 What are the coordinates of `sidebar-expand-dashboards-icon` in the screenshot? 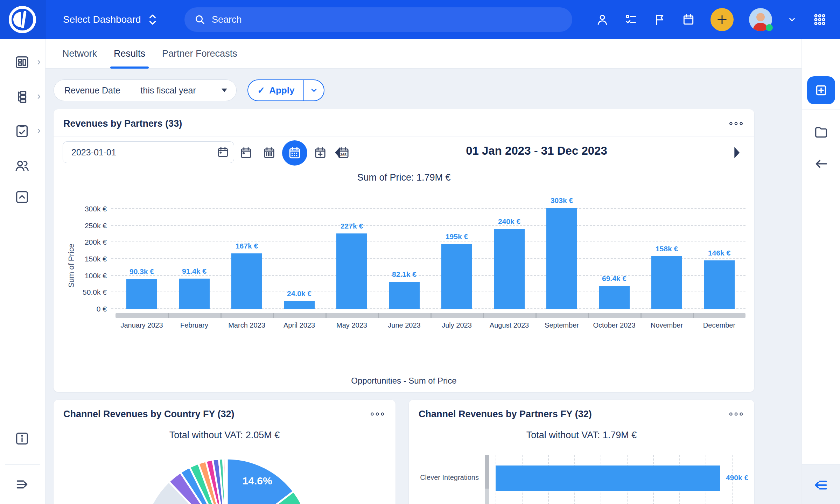 It's located at (39, 62).